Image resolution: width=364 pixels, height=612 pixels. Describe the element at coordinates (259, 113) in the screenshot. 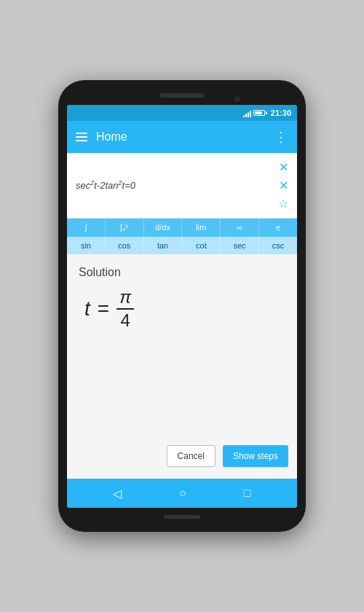

I see `battery-icon` at that location.